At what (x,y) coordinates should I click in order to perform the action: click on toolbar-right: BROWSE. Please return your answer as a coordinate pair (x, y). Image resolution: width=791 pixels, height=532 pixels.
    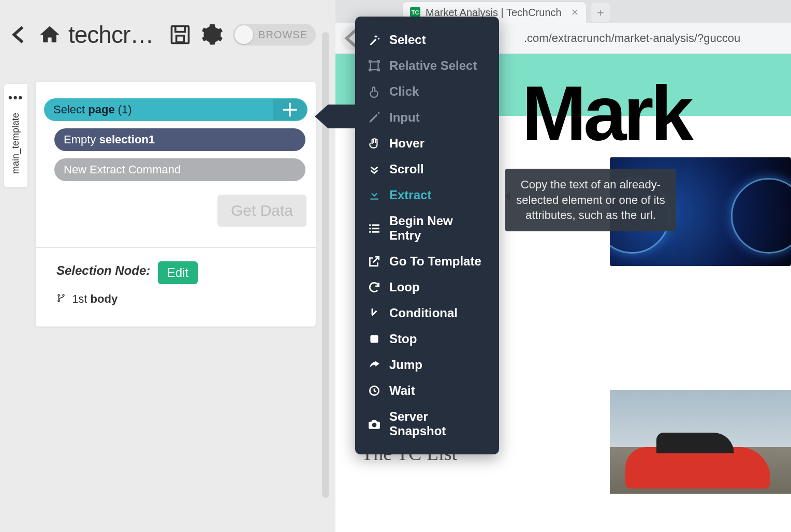
    Looking at the image, I should click on (242, 35).